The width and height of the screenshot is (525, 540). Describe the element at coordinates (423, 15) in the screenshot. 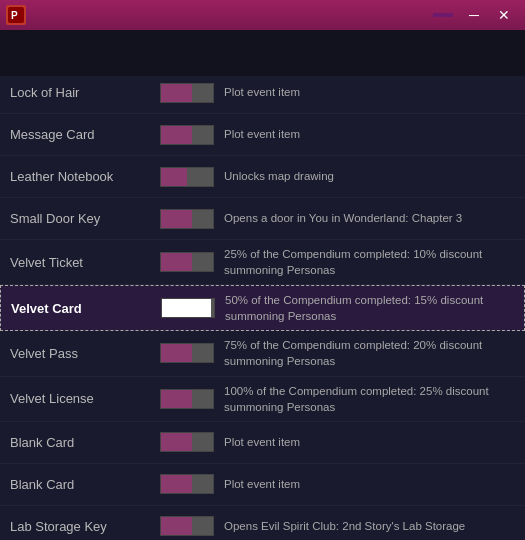

I see `menu-help` at that location.